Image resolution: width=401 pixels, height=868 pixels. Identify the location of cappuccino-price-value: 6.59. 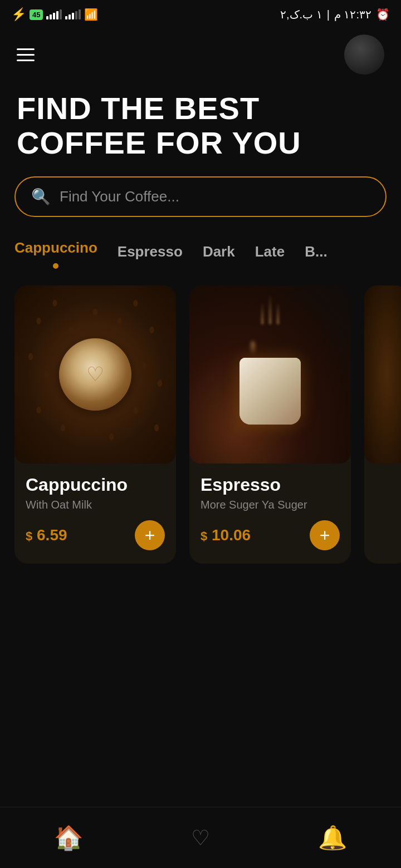
(52, 535).